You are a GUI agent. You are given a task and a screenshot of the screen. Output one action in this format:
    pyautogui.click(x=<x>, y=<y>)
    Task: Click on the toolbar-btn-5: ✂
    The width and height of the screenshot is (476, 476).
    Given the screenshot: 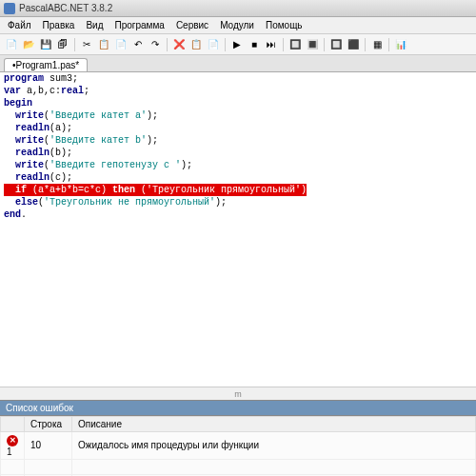 What is the action you would take?
    pyautogui.click(x=87, y=45)
    